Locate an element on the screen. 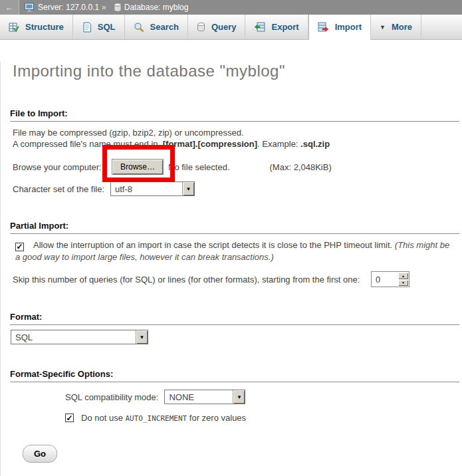 The height and width of the screenshot is (476, 462). tab-label: Query is located at coordinates (224, 27).